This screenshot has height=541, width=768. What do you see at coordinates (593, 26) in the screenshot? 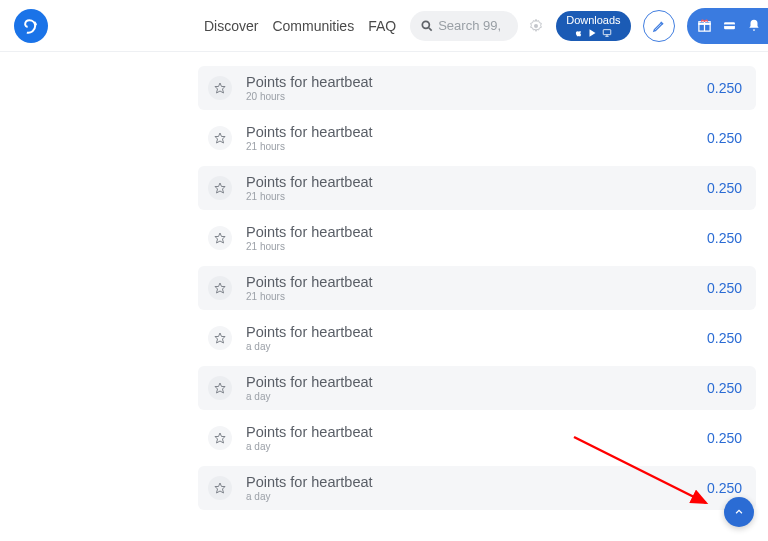
I see `downloads-button: Downloads` at bounding box center [593, 26].